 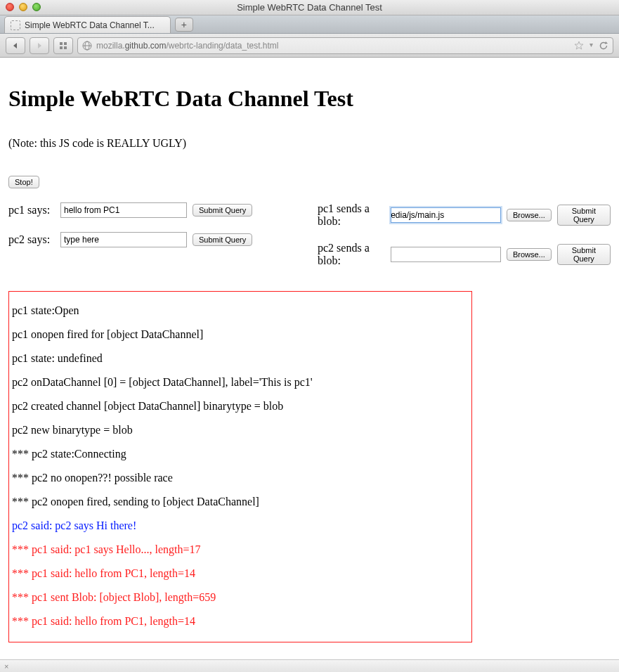 I want to click on stop-button: Stop!, so click(x=24, y=182).